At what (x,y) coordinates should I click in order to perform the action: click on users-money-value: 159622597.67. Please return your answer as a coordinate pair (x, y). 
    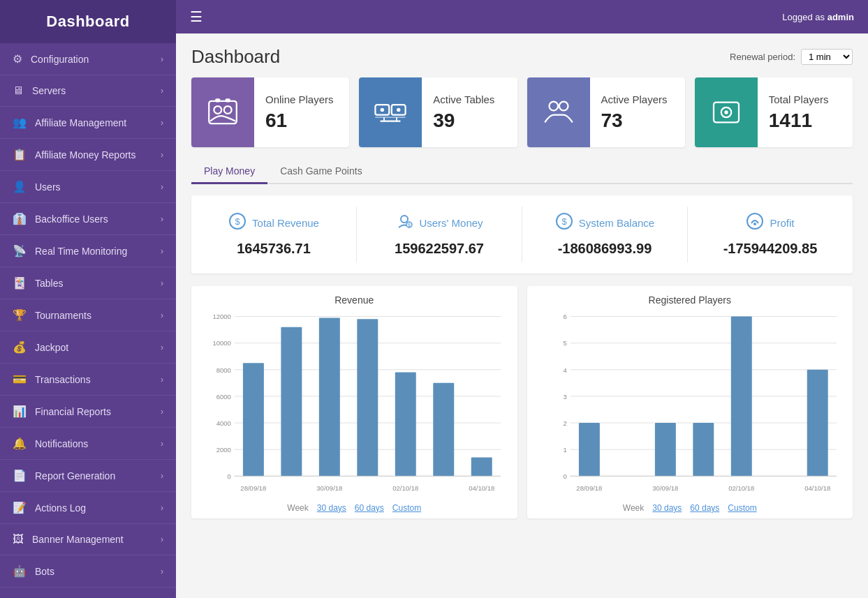
    Looking at the image, I should click on (439, 248).